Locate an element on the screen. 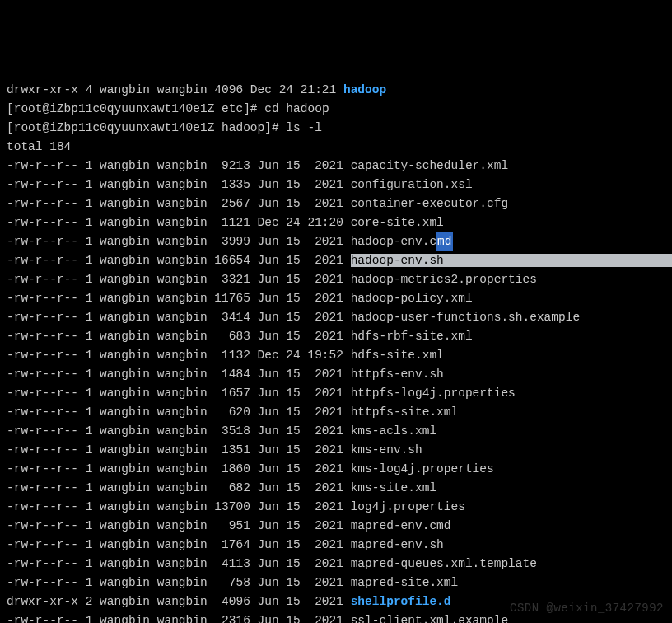 The height and width of the screenshot is (623, 672). ls-row: -rw-r--r-- 1 wangbin wangbin 682 Jun 15 … is located at coordinates (339, 488).